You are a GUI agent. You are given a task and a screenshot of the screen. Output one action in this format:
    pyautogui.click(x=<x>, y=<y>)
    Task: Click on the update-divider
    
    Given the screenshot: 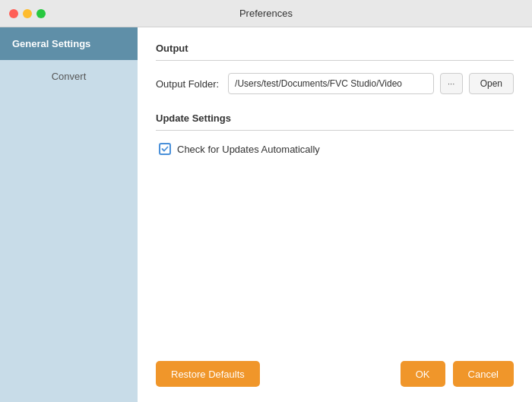 What is the action you would take?
    pyautogui.click(x=334, y=131)
    